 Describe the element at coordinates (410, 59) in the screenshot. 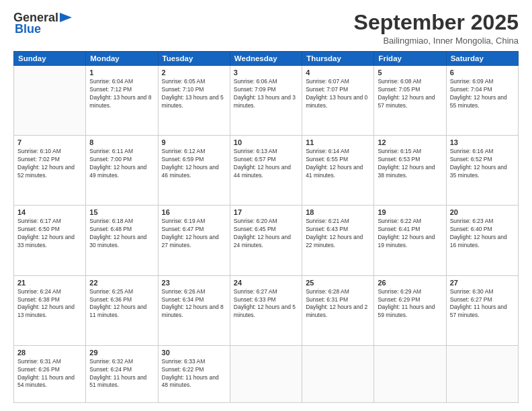

I see `col-friday: Friday` at that location.